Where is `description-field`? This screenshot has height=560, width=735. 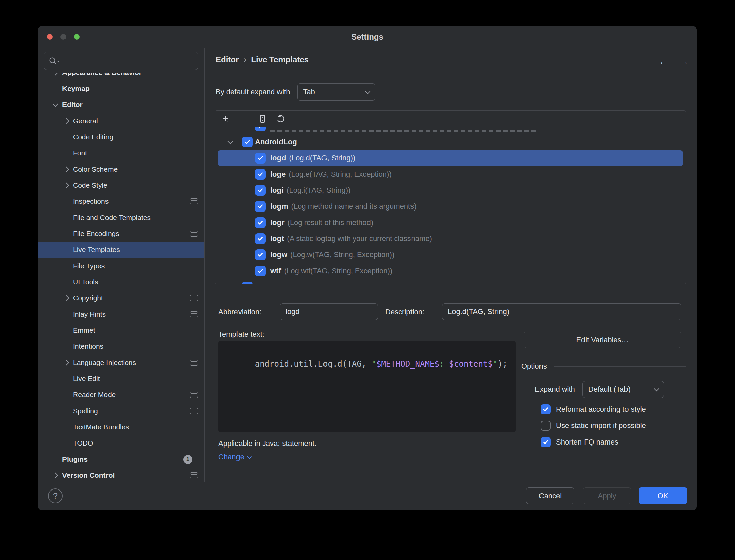
description-field is located at coordinates (562, 312).